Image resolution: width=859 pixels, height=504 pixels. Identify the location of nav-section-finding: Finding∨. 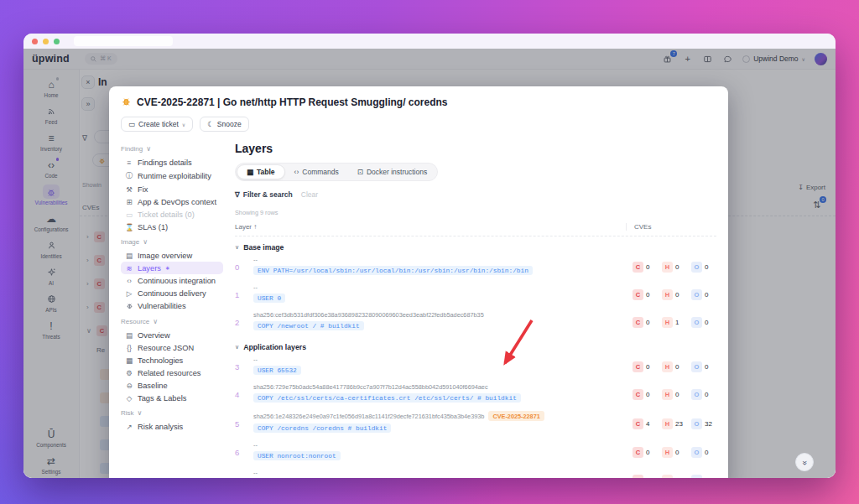
(172, 149).